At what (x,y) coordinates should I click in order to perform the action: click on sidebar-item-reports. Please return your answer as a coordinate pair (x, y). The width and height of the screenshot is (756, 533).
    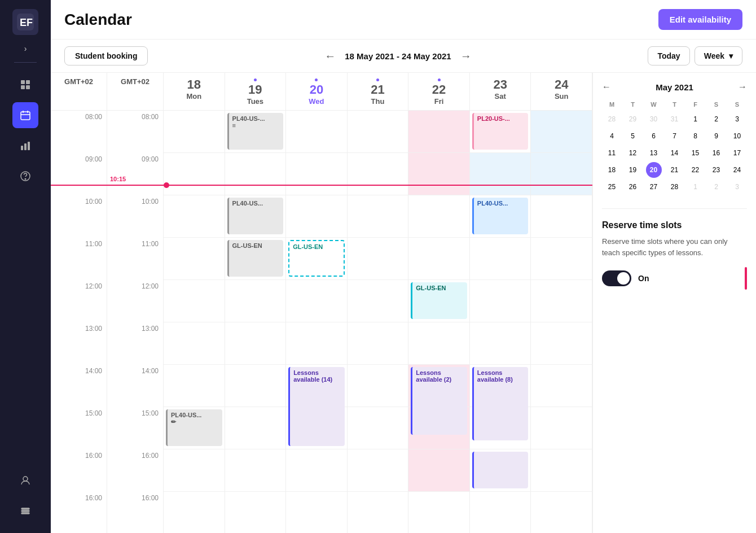
    Looking at the image, I should click on (25, 146).